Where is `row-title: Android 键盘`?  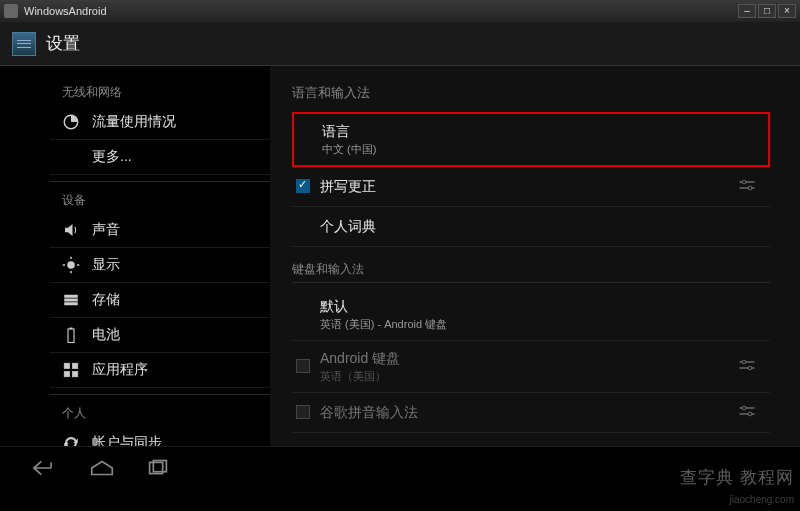 row-title: Android 键盘 is located at coordinates (529, 359).